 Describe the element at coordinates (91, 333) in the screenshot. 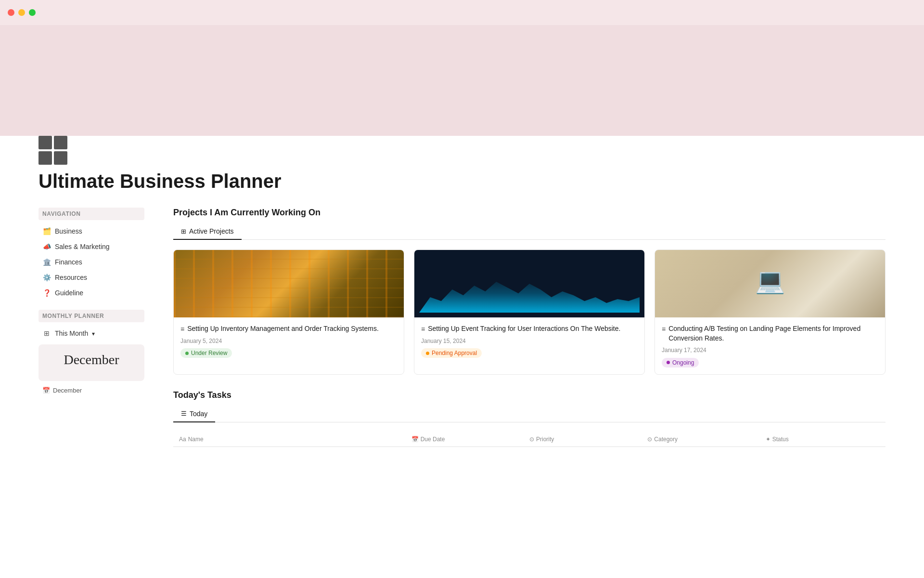

I see `sidebar-this-month: ⊞ This Month` at that location.